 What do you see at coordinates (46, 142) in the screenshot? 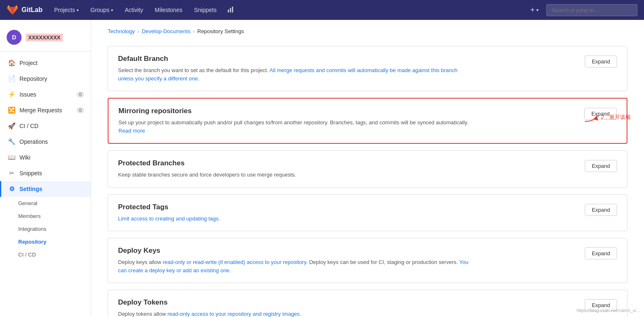
I see `sidebar-item-operations: 🔧 Operations` at bounding box center [46, 142].